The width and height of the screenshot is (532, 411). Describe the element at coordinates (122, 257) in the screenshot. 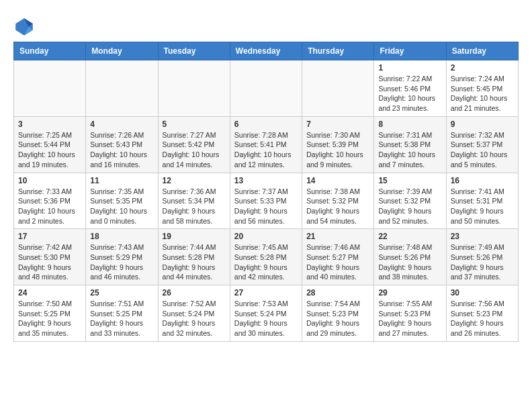

I see `calendar-cell: 18Sunrise: 7:43 AM Sunset: 5:29 PM Dayli…` at that location.